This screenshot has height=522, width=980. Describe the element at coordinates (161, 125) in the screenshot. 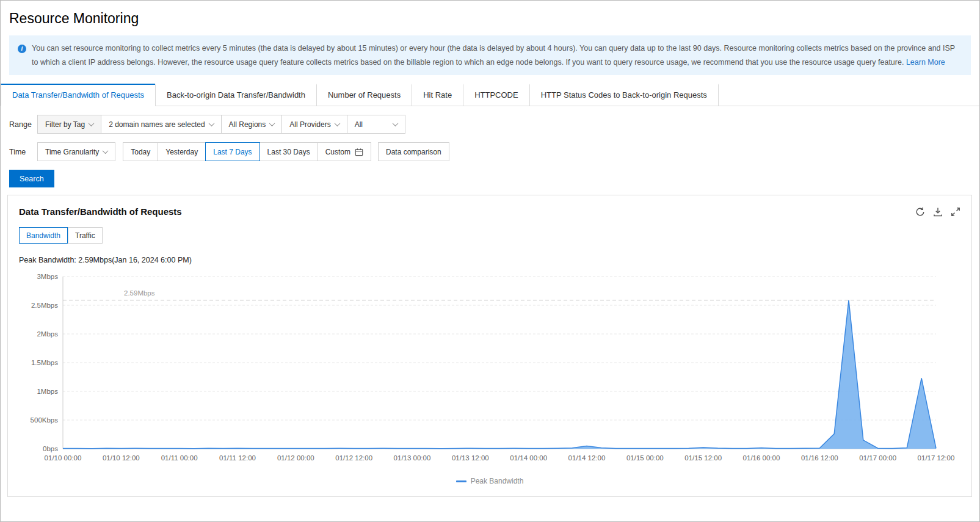

I see `domain-select: 2 domain names are selected` at that location.